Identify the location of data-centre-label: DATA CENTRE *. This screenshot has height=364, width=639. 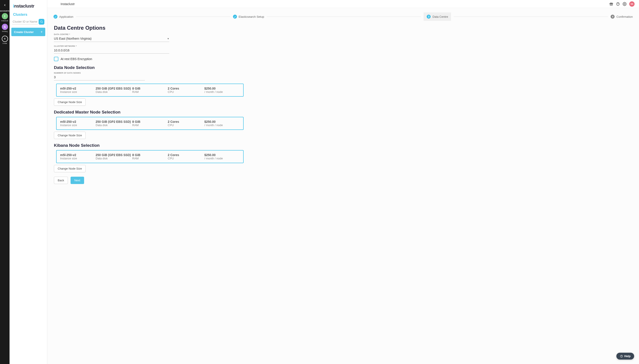
(343, 34).